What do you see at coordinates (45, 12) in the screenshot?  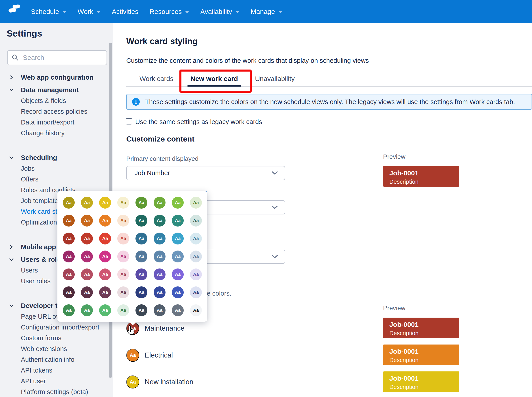 I see `nav-item-label: Schedule` at bounding box center [45, 12].